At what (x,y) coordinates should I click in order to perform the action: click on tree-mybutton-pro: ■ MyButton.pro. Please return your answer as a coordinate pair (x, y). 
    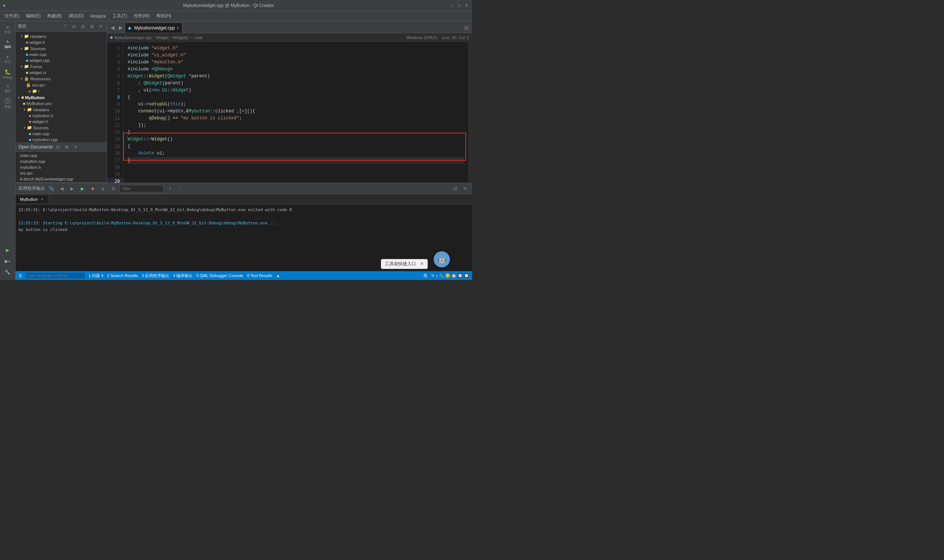
    Looking at the image, I should click on (61, 103).